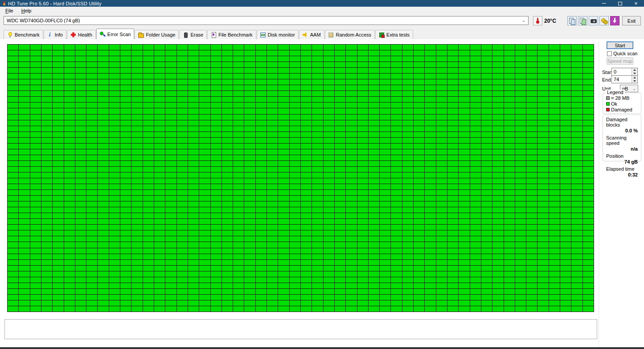 The height and width of the screenshot is (349, 644). Describe the element at coordinates (350, 35) in the screenshot. I see `tab-random-access: Random Access` at that location.